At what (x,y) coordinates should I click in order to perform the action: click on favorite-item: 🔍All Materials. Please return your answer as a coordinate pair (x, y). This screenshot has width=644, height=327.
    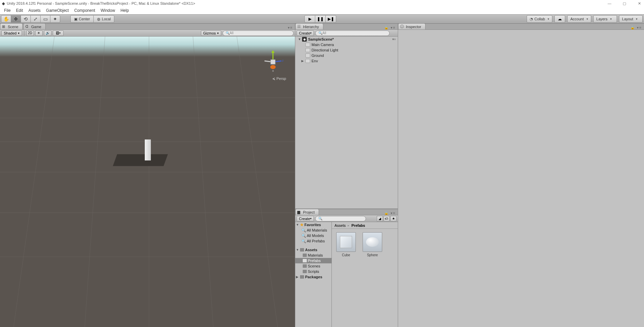
    Looking at the image, I should click on (313, 230).